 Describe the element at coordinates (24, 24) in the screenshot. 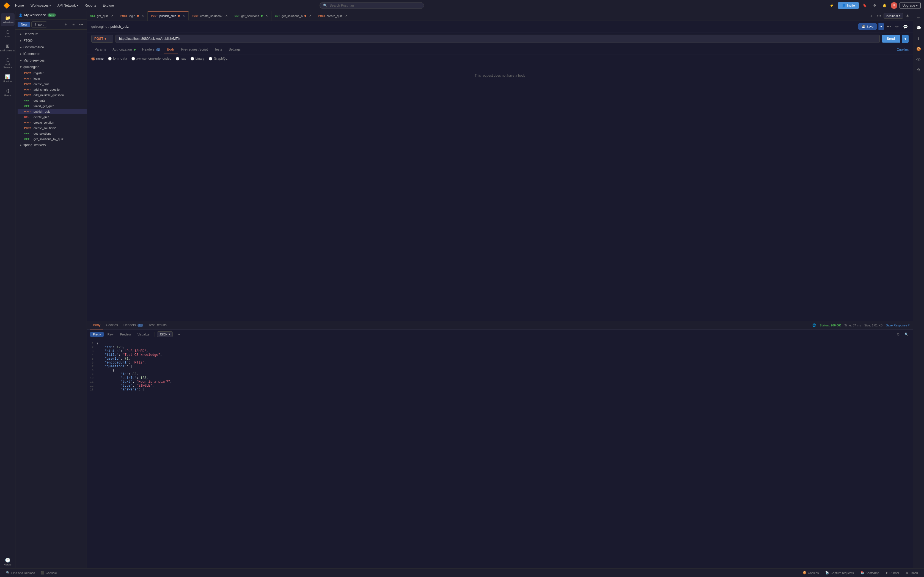

I see `new-collection-button: New` at that location.